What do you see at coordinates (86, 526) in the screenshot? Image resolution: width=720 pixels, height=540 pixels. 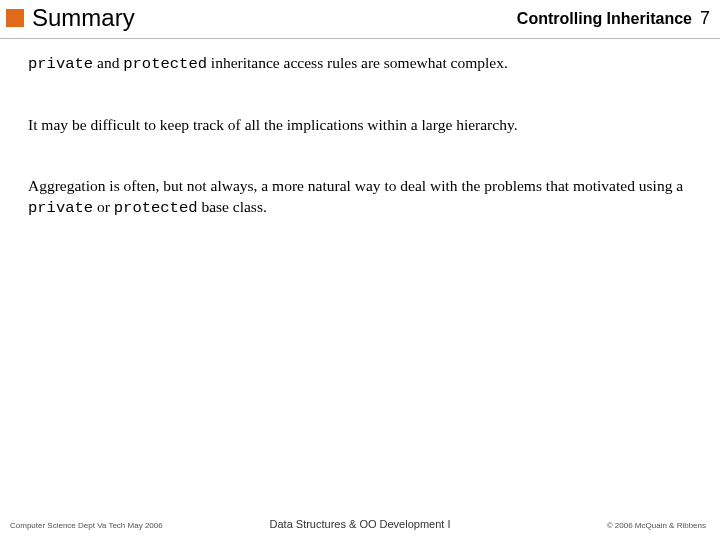 I see `footer-left: Computer Science Dept Va Tech May 2006` at bounding box center [86, 526].